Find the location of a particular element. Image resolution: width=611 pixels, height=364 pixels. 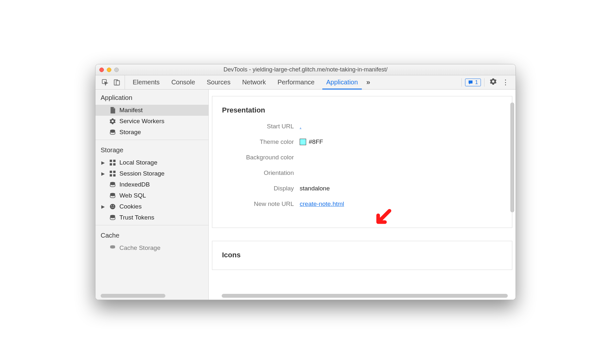

row-orientation: Orientation is located at coordinates (362, 173).